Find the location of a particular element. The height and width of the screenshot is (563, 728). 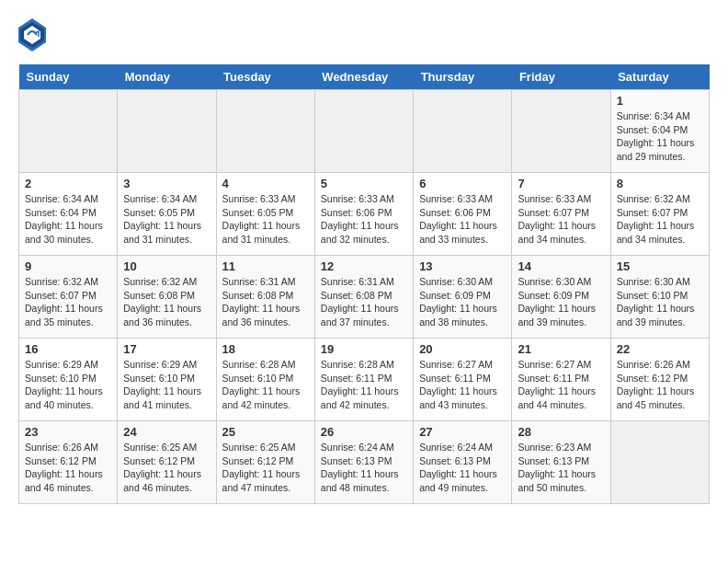

calendar-cell: 12Sunrise: 6:31 AM Sunset: 6:08 PM Dayli… is located at coordinates (364, 297).